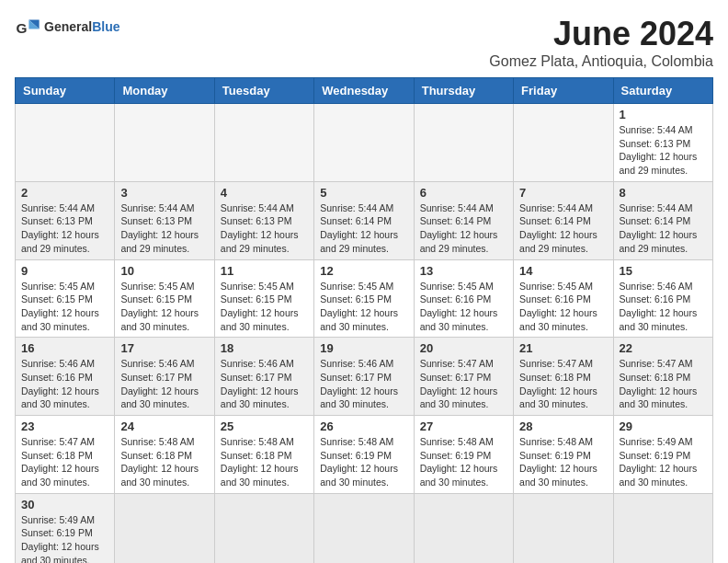  I want to click on calendar-cell: 9Sunrise: 5:45 AMSunset: 6:15 PMDaylight…, so click(65, 298).